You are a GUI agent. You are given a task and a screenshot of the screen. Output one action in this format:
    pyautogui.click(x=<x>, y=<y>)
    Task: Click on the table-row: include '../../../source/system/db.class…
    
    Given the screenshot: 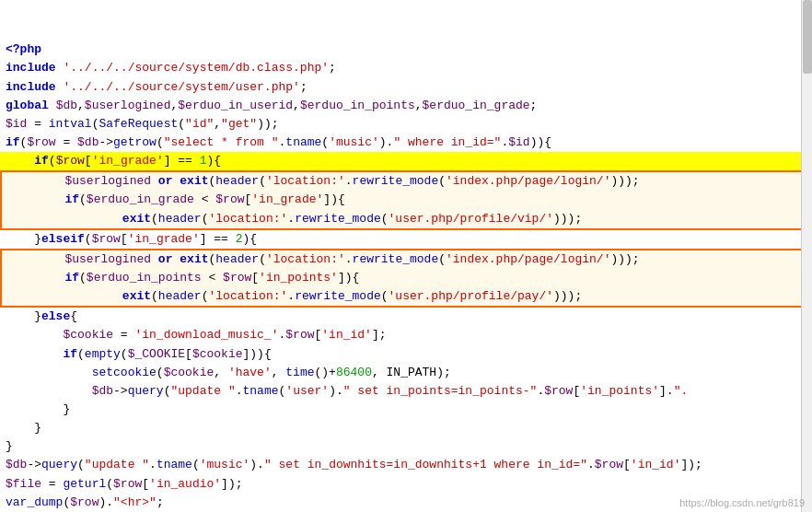 What is the action you would take?
    pyautogui.click(x=406, y=68)
    